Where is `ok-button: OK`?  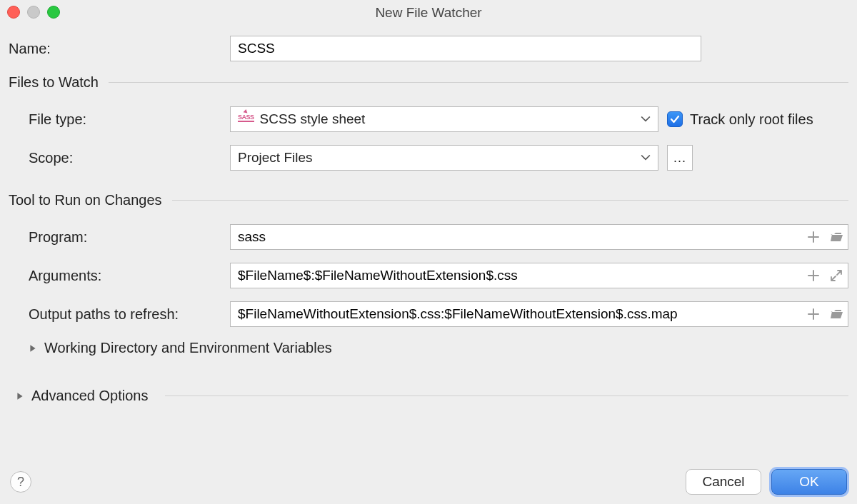 ok-button: OK is located at coordinates (809, 482).